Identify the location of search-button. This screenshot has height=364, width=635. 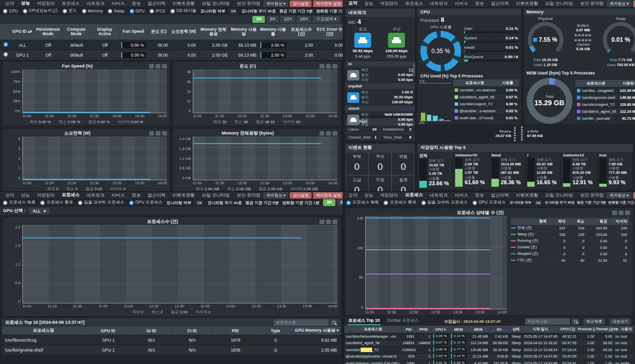
(334, 323).